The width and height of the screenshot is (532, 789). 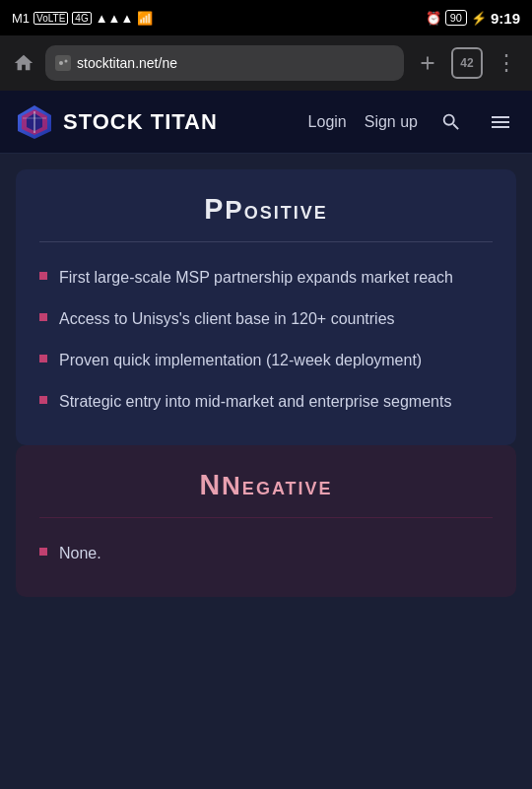 What do you see at coordinates (81, 18) in the screenshot?
I see `network-label: 4G` at bounding box center [81, 18].